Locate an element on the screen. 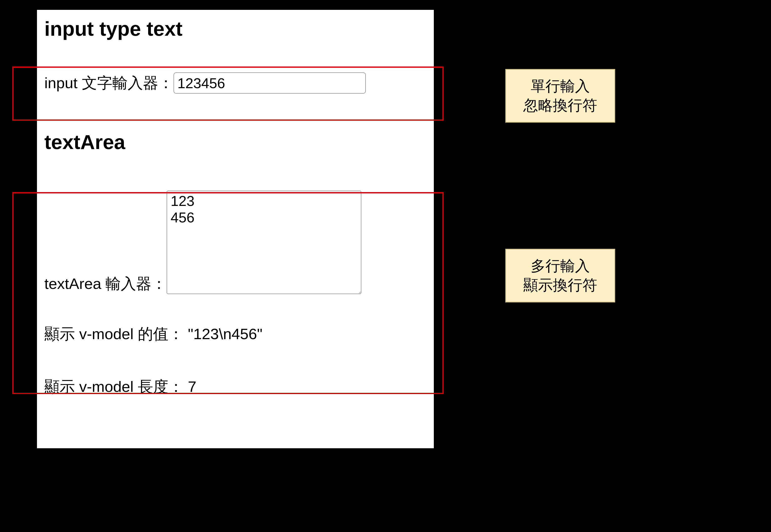 This screenshot has height=532, width=771. heading-textarea: textArea is located at coordinates (236, 142).